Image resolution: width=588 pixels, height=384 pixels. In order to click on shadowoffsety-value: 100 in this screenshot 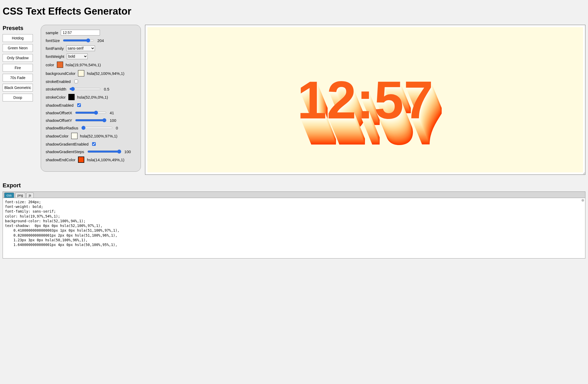, I will do `click(113, 121)`.